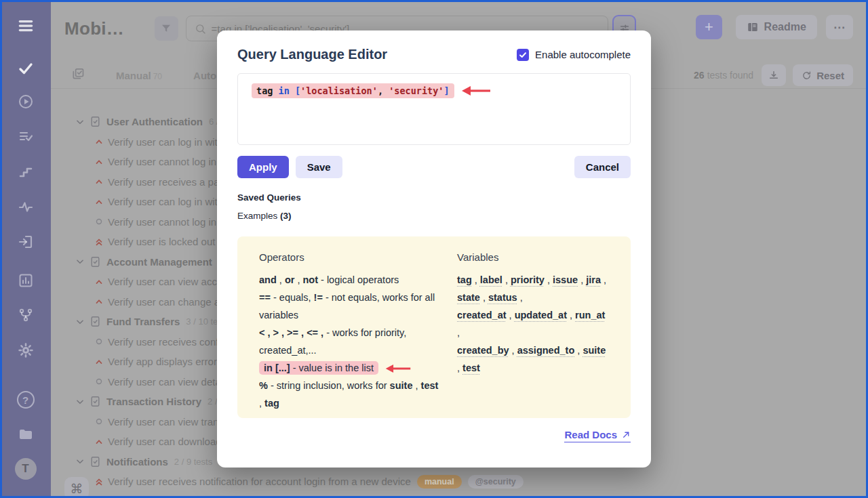 This screenshot has width=868, height=498. Describe the element at coordinates (259, 481) in the screenshot. I see `test-title: Verify user receives notification for ac…` at that location.